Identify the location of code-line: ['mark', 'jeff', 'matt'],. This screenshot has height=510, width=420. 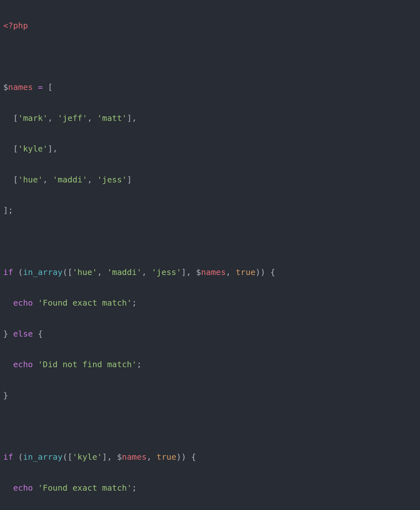
(210, 118).